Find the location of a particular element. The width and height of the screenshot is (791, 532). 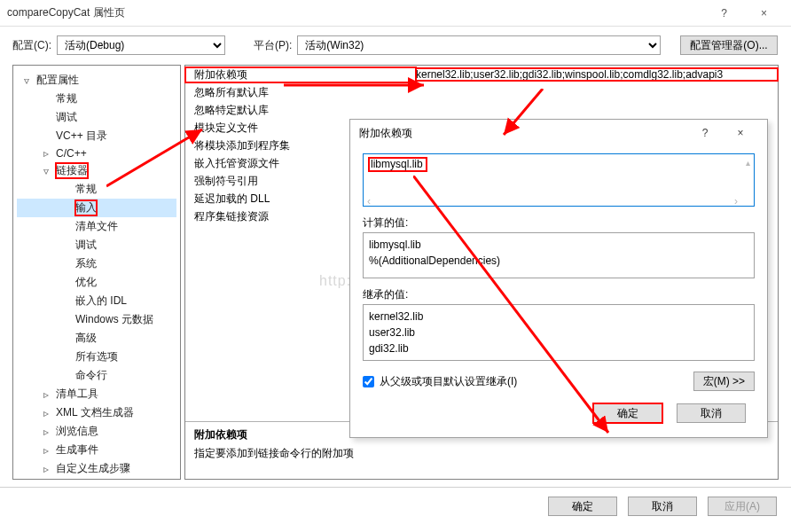

tree-item: ▹XML 文档生成器 is located at coordinates (97, 413).